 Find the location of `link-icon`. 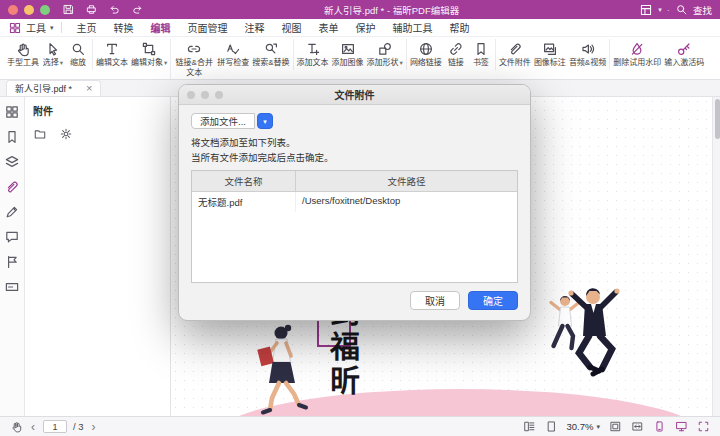

link-icon is located at coordinates (456, 49).